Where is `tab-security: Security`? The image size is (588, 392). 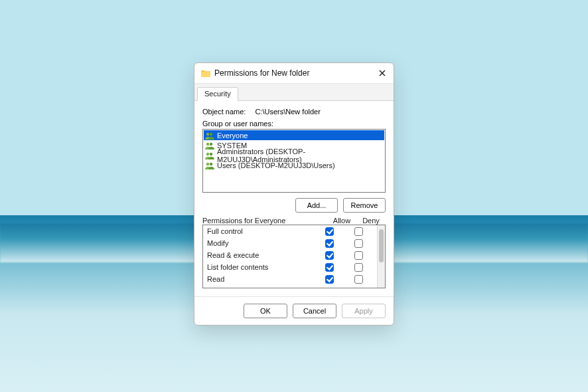 tab-security: Security is located at coordinates (218, 94).